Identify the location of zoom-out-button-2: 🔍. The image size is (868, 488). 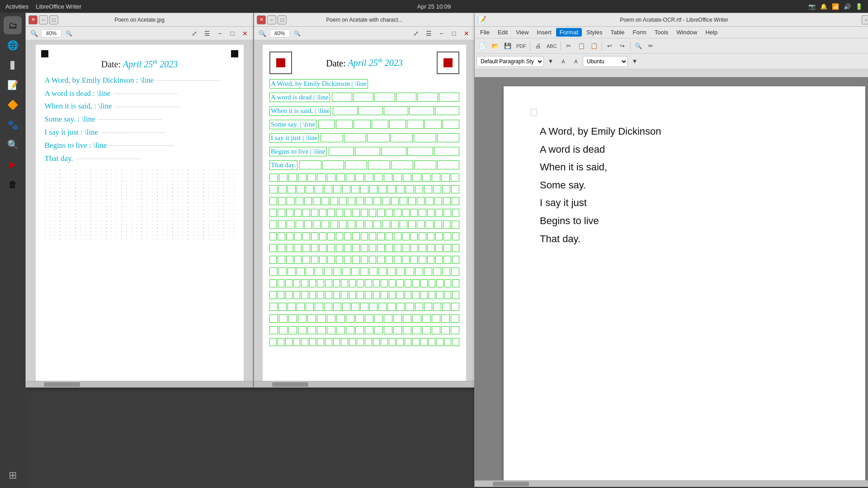
(297, 33).